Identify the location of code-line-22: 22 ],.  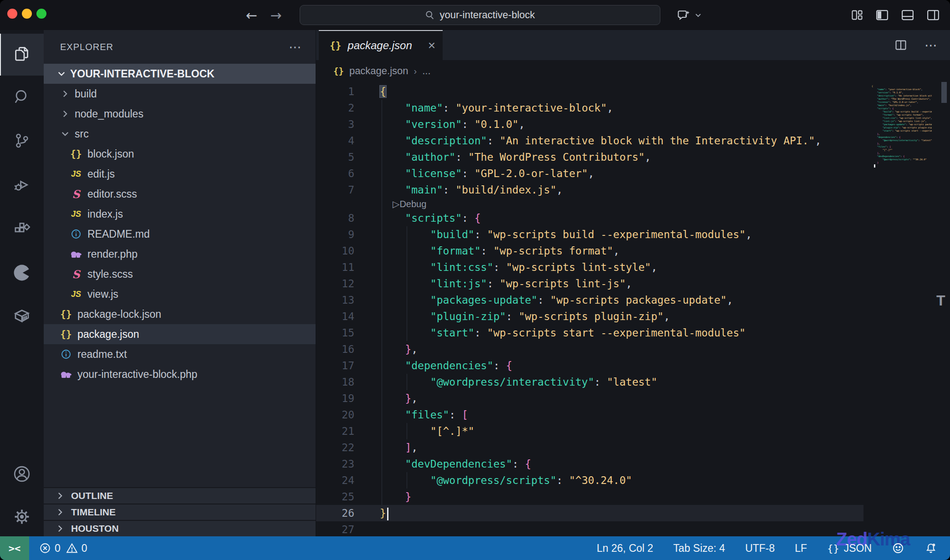
(590, 448).